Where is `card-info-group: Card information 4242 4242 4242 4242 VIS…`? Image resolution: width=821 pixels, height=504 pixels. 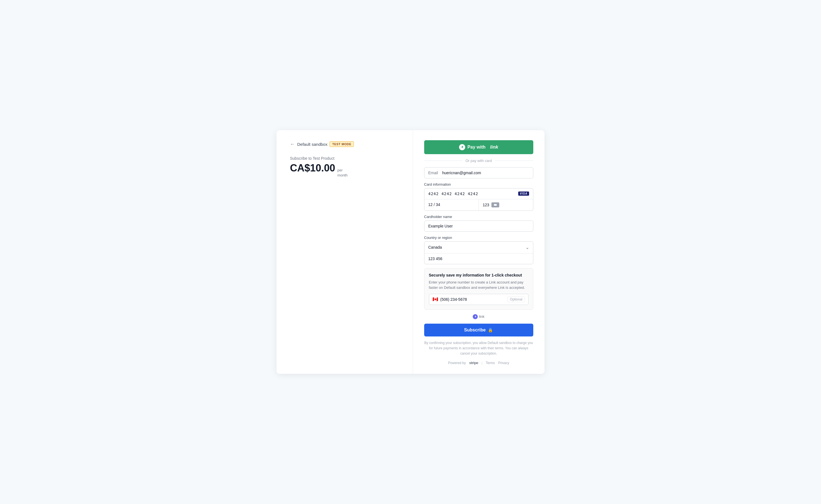
card-info-group: Card information 4242 4242 4242 4242 VIS… is located at coordinates (479, 197).